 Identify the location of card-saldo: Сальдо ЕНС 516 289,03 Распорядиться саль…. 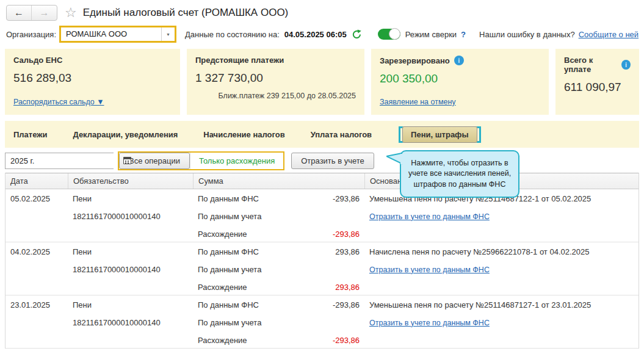
(93, 82).